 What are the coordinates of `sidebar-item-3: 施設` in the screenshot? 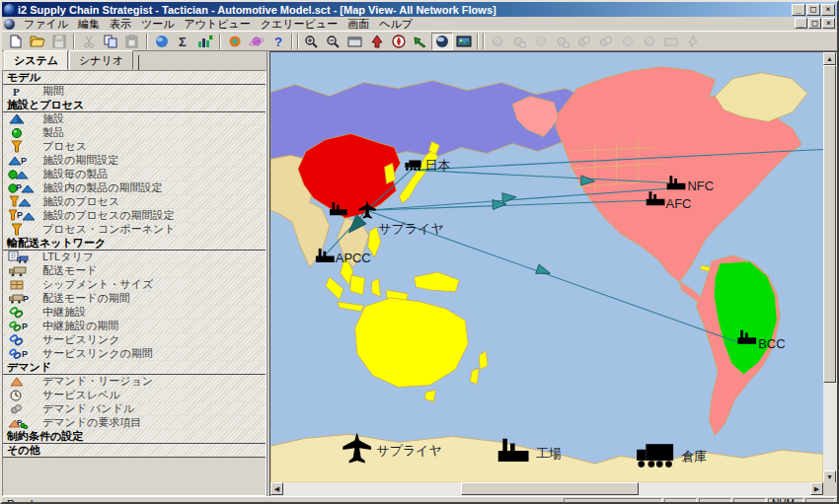 It's located at (134, 119).